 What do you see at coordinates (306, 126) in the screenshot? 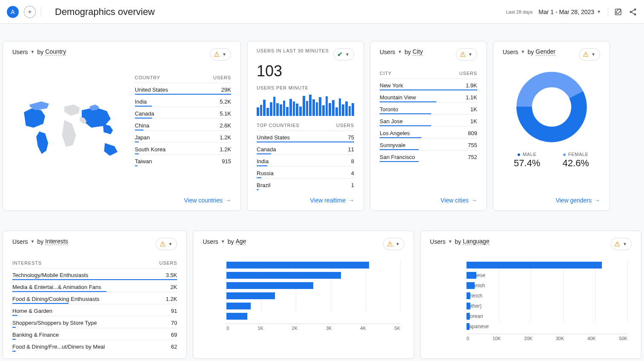
I see `realtime-card: USERS IN LAST 30 MINUTES ✔ ▼ 103 USERS P…` at bounding box center [306, 126].